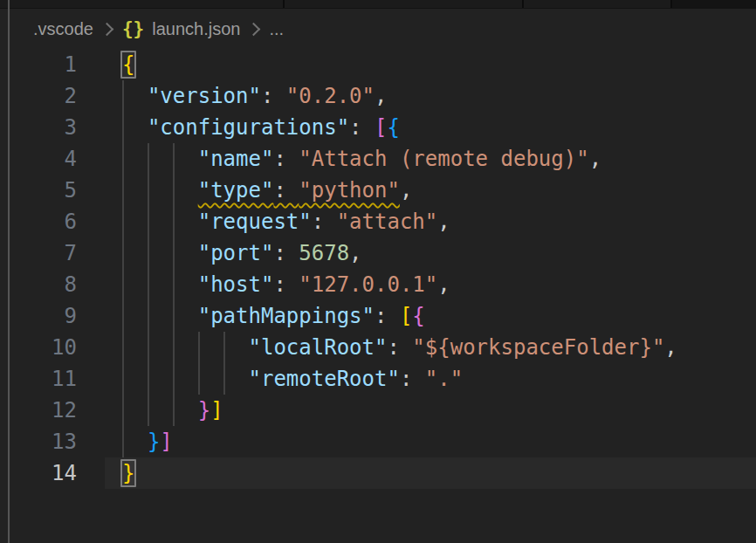  Describe the element at coordinates (378, 410) in the screenshot. I see `code-line-12: 12 }]` at that location.